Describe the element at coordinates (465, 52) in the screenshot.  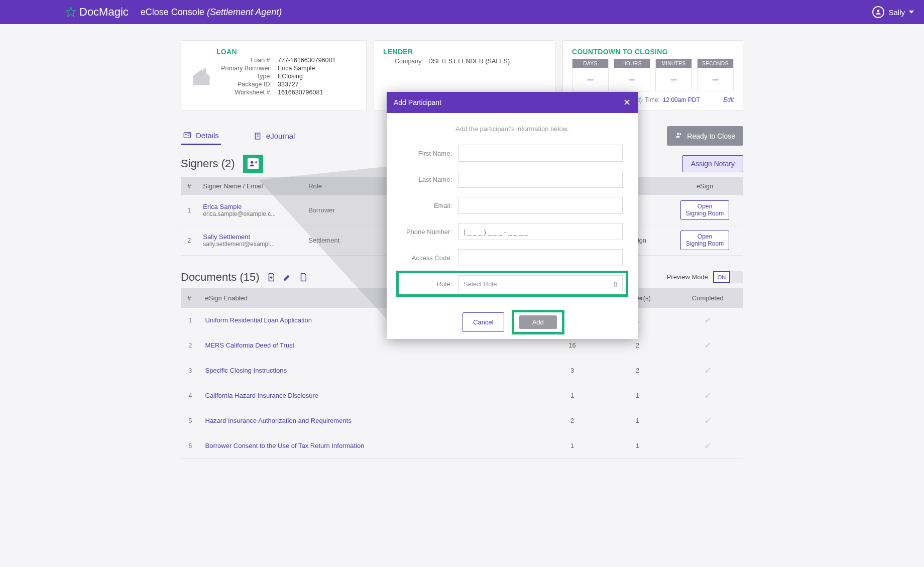
I see `lender-title: LENDER` at that location.